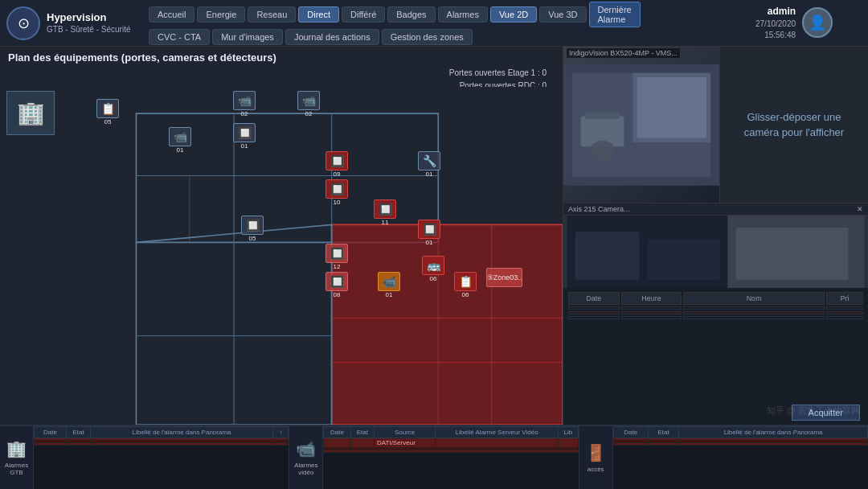 This screenshot has width=868, height=489. Describe the element at coordinates (362, 433) in the screenshot. I see `vid-col-etat: Etat` at that location.